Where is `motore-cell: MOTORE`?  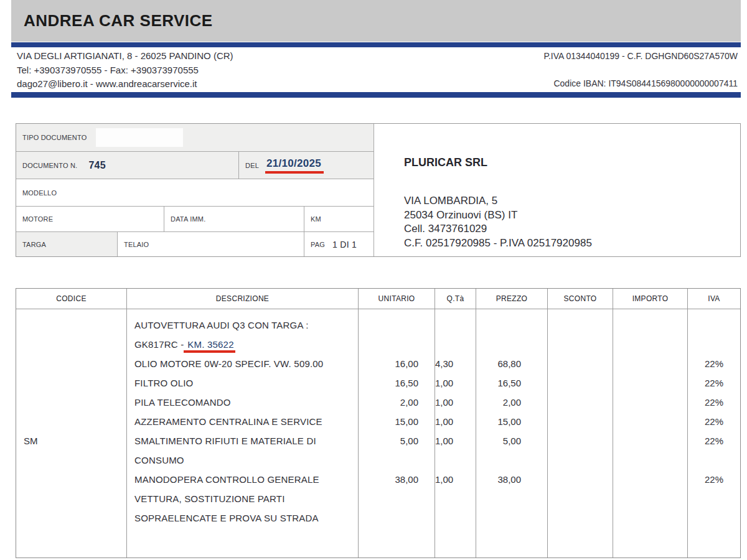
motore-cell: MOTORE is located at coordinates (90, 219).